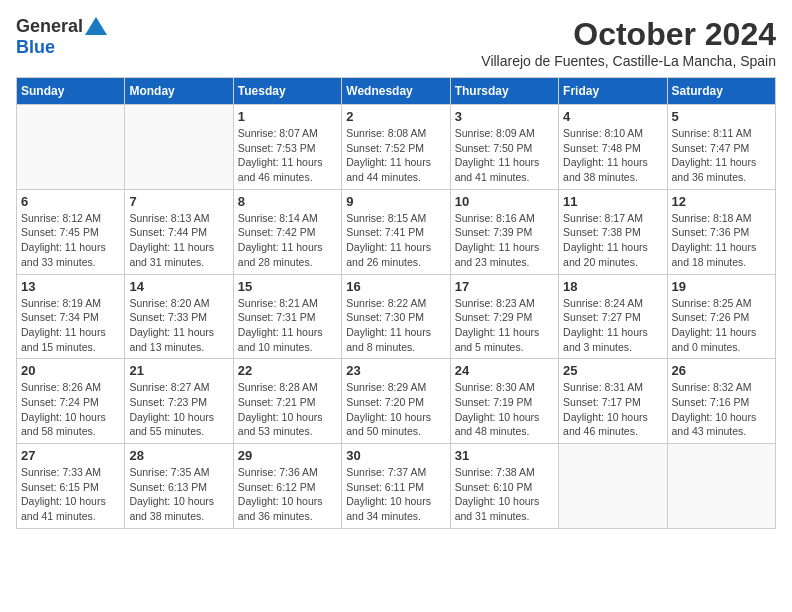 This screenshot has width=792, height=612. What do you see at coordinates (396, 402) in the screenshot?
I see `calendar-week-row: 20Sunrise: 8:26 AM Sunset: 7:24 PM Dayli…` at bounding box center [396, 402].